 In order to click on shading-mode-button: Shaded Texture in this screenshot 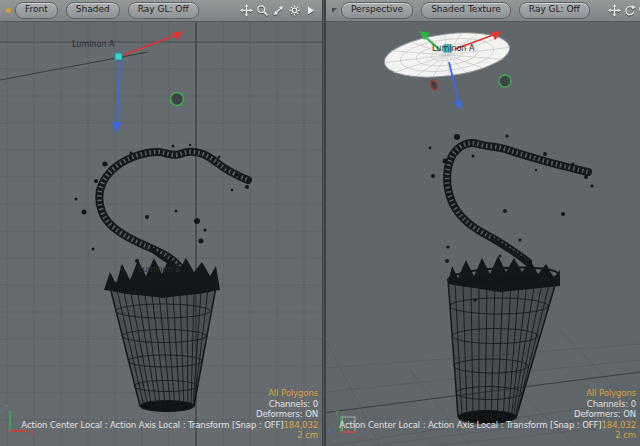, I will do `click(466, 10)`.